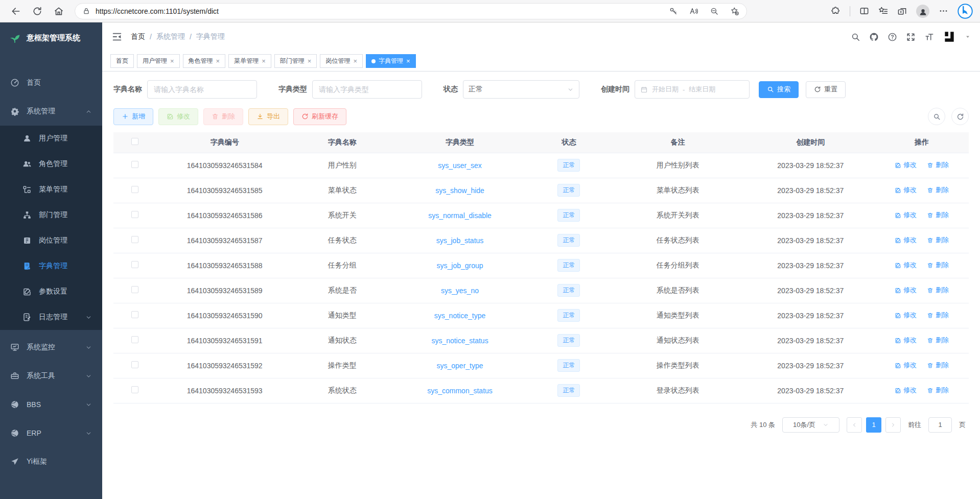 Image resolution: width=980 pixels, height=499 pixels. What do you see at coordinates (893, 425) in the screenshot?
I see `next-page-button` at bounding box center [893, 425].